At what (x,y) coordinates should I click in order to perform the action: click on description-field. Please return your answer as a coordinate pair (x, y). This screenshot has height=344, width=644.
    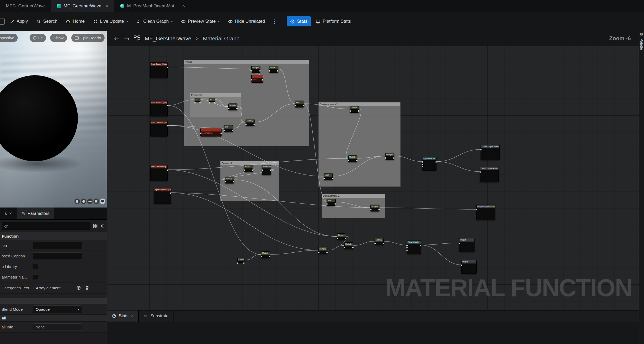
    Looking at the image, I should click on (58, 246).